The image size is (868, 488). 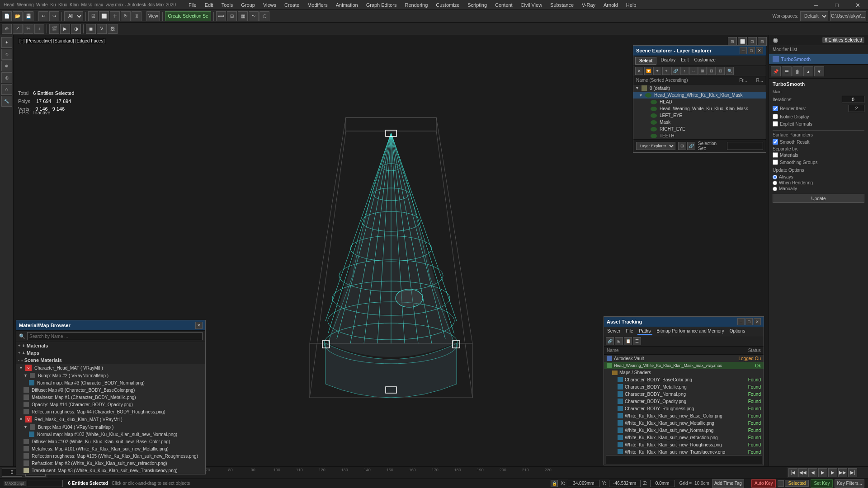 I want to click on se-tool1: ✕, so click(x=639, y=71).